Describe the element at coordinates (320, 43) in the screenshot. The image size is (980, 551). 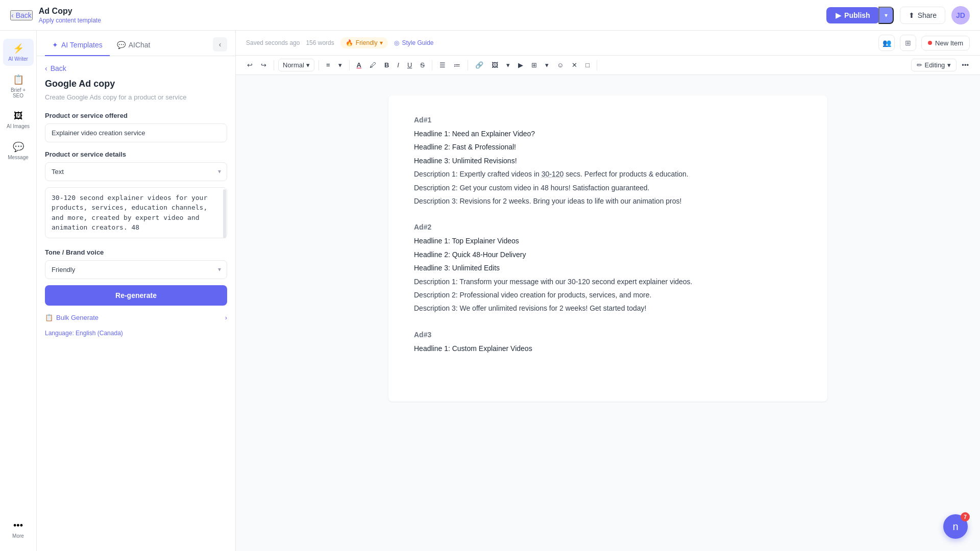
I see `word-count: 156 words` at that location.